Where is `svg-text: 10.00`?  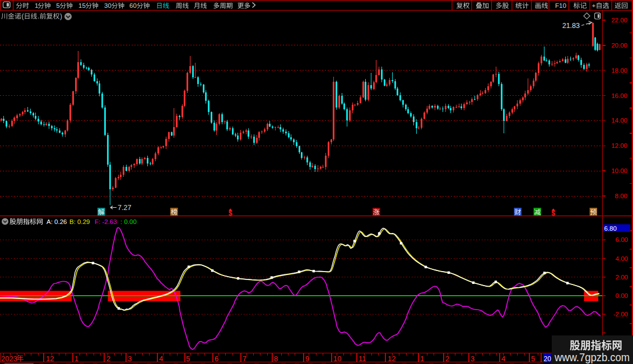
svg-text: 10.00 is located at coordinates (620, 171).